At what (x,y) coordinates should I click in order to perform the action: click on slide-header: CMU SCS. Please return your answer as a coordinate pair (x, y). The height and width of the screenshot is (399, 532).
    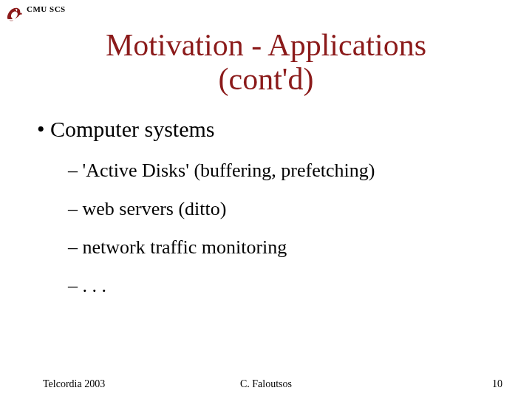
    Looking at the image, I should click on (35, 14).